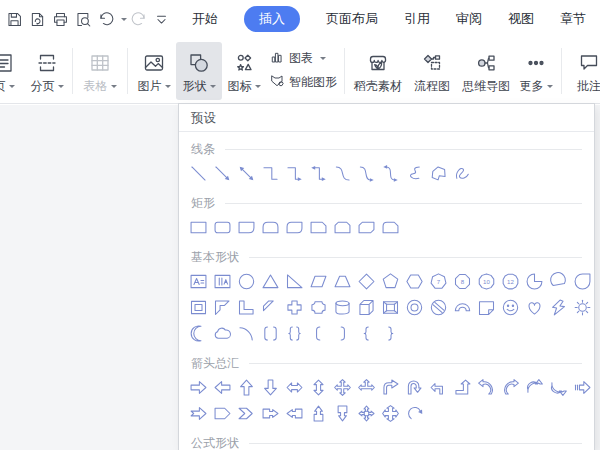  Describe the element at coordinates (198, 282) in the screenshot. I see `shape-text-box` at that location.